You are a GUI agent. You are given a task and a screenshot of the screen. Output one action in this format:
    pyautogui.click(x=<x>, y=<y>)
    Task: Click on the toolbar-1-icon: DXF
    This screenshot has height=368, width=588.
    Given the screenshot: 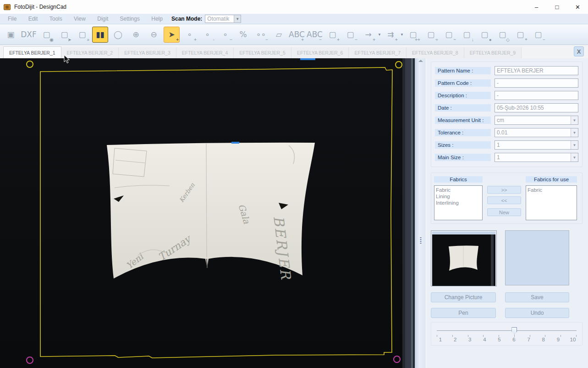 What is the action you would take?
    pyautogui.click(x=28, y=35)
    